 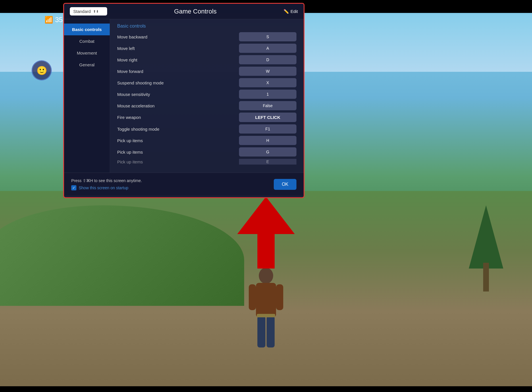 I want to click on preset-dropdown: Standard ⬆⬇, so click(x=88, y=11).